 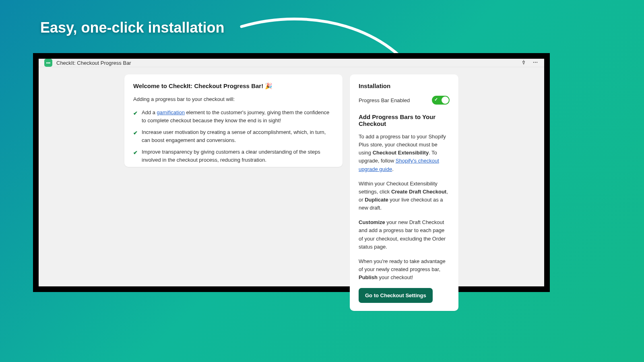 I want to click on installation-card: Installation Progress Bar Enabled ✓ Add …, so click(x=404, y=193).